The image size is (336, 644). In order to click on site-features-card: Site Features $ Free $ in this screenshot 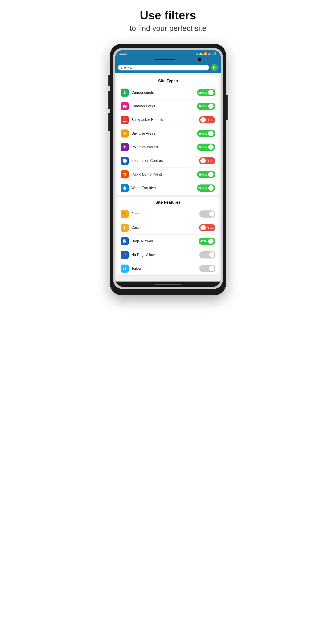, I will do `click(168, 236)`.